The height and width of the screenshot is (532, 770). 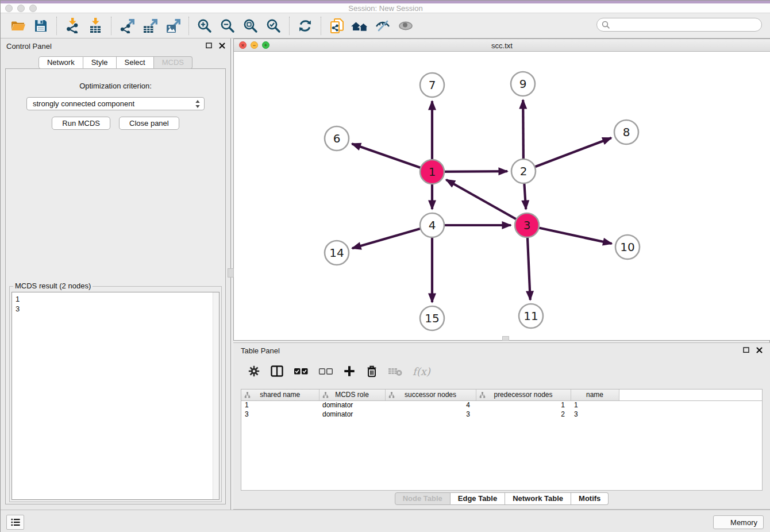 What do you see at coordinates (523, 395) in the screenshot?
I see `column-header-predecessor-nodes: predecessor nodes` at bounding box center [523, 395].